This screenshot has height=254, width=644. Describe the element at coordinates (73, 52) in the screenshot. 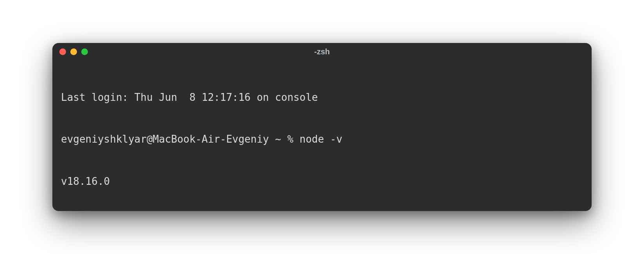

I see `traffic-lights` at that location.